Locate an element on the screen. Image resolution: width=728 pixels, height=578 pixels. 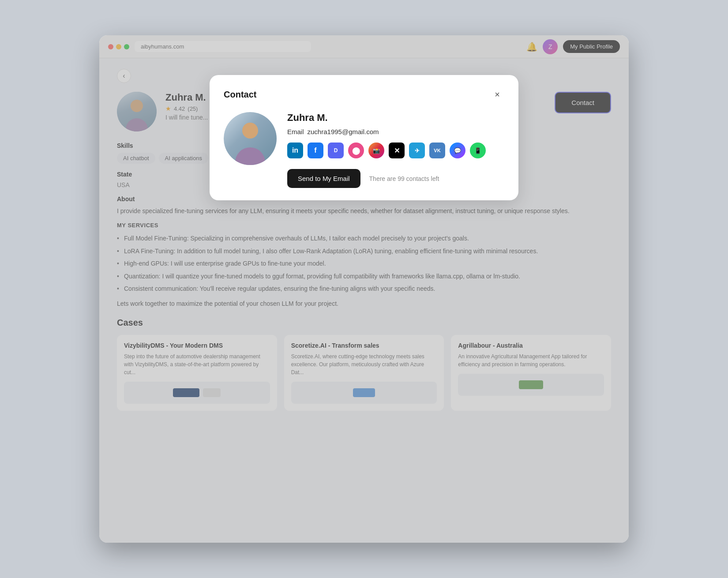
modal-body: Zuhra M. Email zuchra1995@gmail.com in f… is located at coordinates (364, 150).